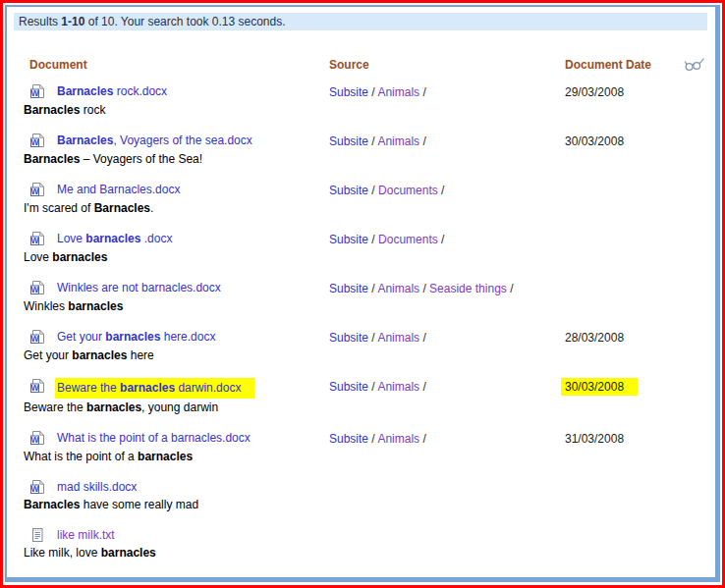 The width and height of the screenshot is (725, 588). What do you see at coordinates (608, 65) in the screenshot?
I see `column-header-date: Document Date` at bounding box center [608, 65].